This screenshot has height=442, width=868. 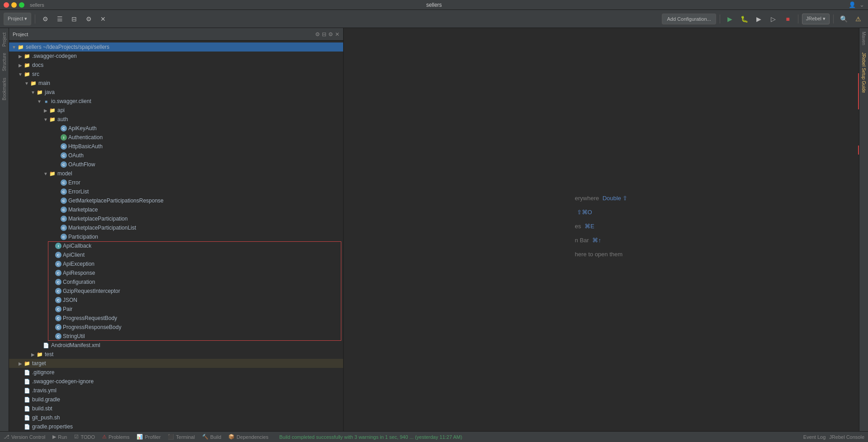 I want to click on status-profiler: 📊 Profiler, so click(x=148, y=437).